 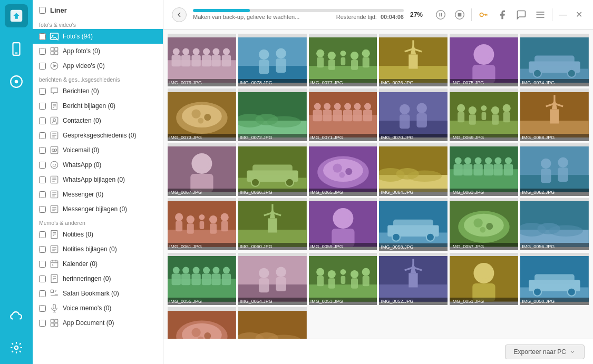 I want to click on sidebar-item-voice-memo: Voice memo's (0), so click(x=98, y=308).